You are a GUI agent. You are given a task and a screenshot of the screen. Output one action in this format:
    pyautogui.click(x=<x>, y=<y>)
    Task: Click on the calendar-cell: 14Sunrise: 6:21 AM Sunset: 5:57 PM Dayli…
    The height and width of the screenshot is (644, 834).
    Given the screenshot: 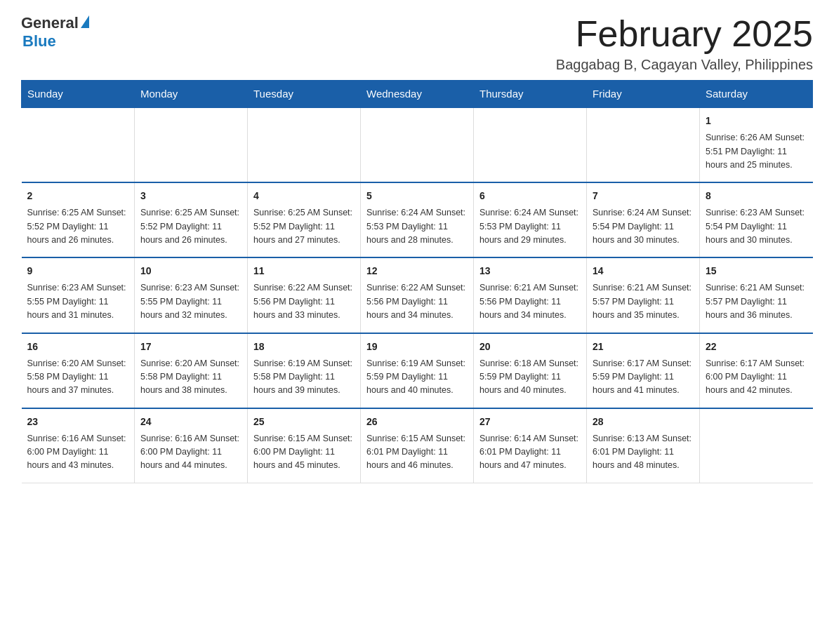 What is the action you would take?
    pyautogui.click(x=643, y=295)
    